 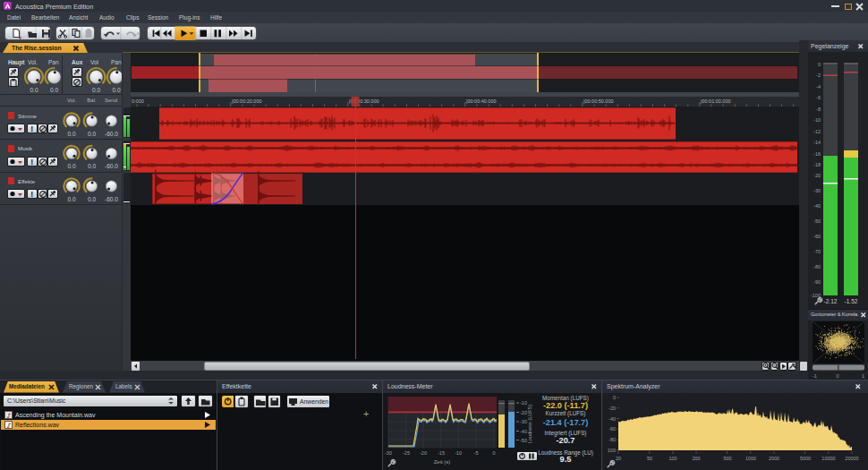 What do you see at coordinates (814, 376) in the screenshot?
I see `svg-text: -1` at bounding box center [814, 376].